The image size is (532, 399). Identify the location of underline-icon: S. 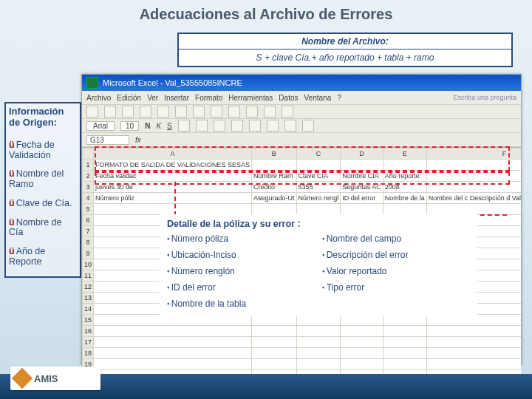
(170, 126).